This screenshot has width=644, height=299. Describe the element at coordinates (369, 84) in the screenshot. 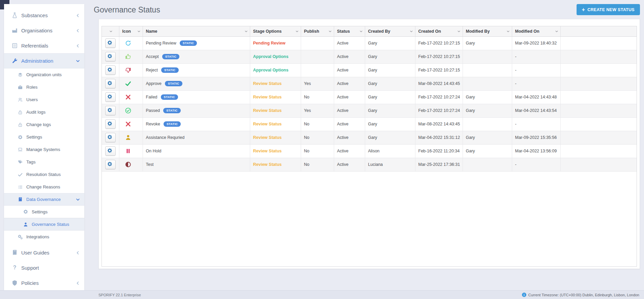

I see `table-row: ApproveSTATICReview StatusYesActiveGaryM…` at that location.